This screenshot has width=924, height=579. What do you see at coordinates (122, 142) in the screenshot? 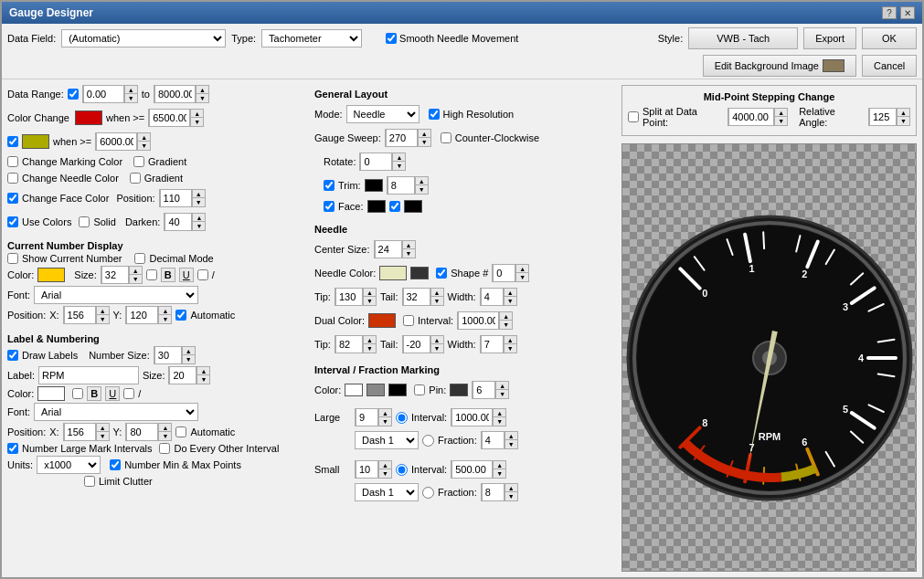
I see `color2-spin: ▲▼` at bounding box center [122, 142].